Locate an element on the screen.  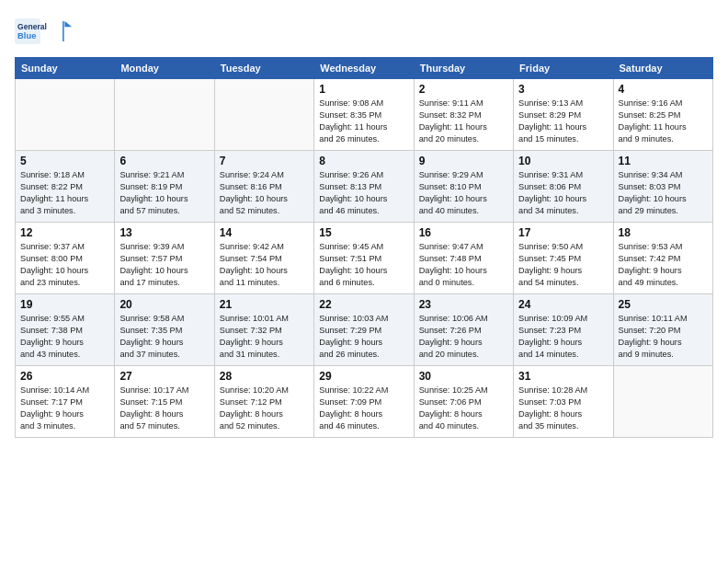
day-number: 10 is located at coordinates (563, 161).